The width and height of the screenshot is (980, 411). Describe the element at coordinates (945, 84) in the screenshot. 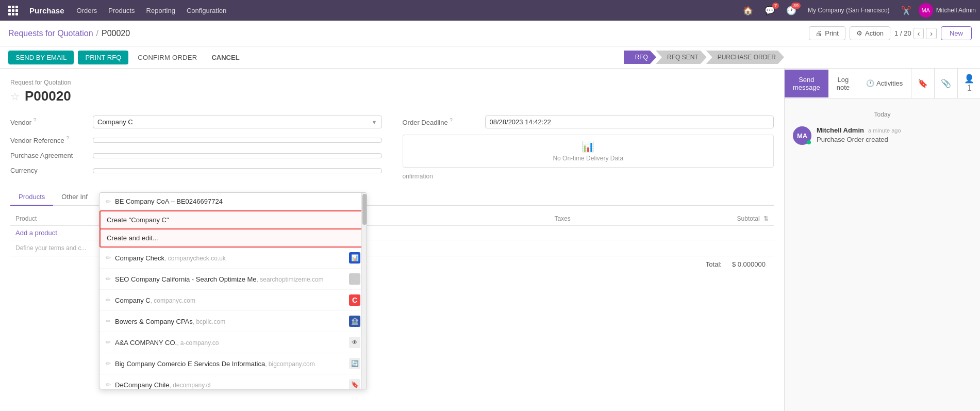

I see `attachment-icon-btn: 📎` at that location.